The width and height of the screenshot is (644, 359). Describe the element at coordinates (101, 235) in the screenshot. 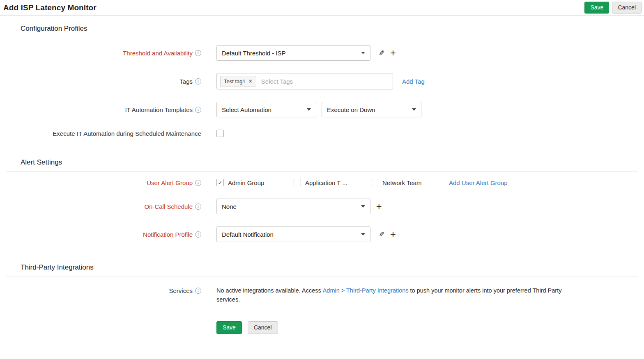

I see `notification-profile-label: Notification Profile` at that location.